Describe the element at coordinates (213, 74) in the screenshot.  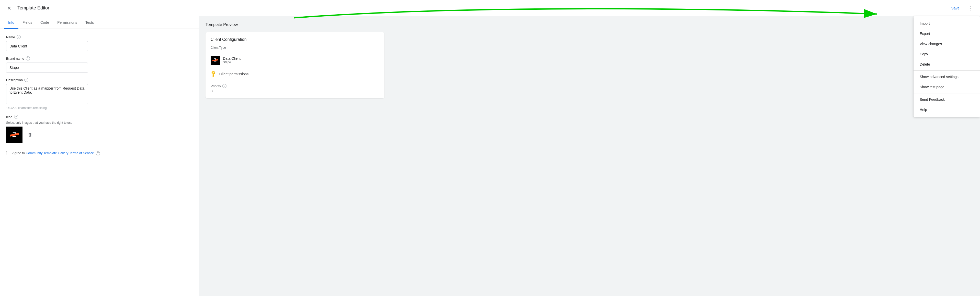
I see `key-icon: 🔑` at that location.